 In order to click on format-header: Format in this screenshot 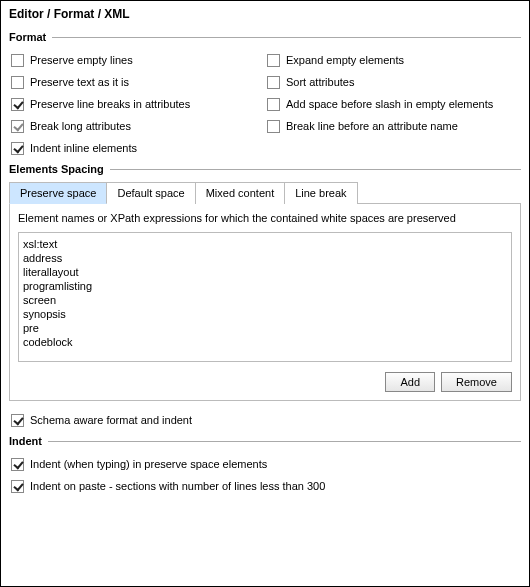, I will do `click(265, 37)`.